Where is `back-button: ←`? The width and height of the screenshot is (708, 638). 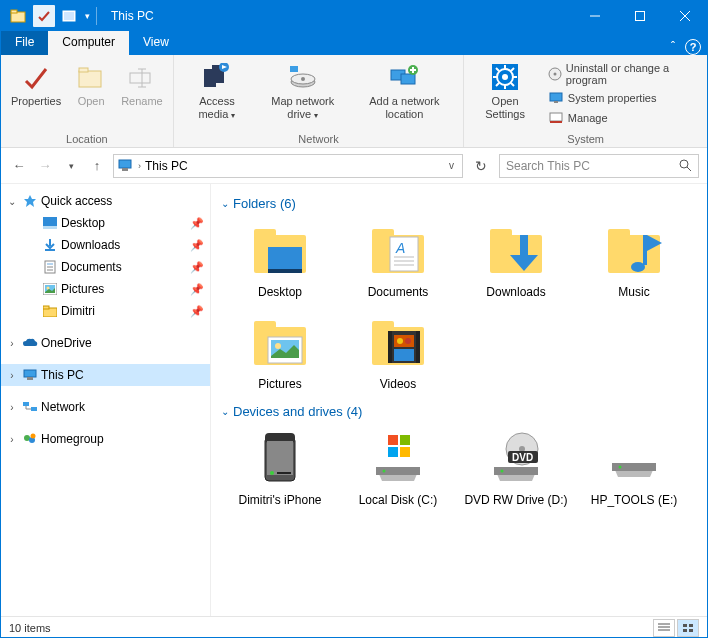 back-button: ← is located at coordinates (19, 166).